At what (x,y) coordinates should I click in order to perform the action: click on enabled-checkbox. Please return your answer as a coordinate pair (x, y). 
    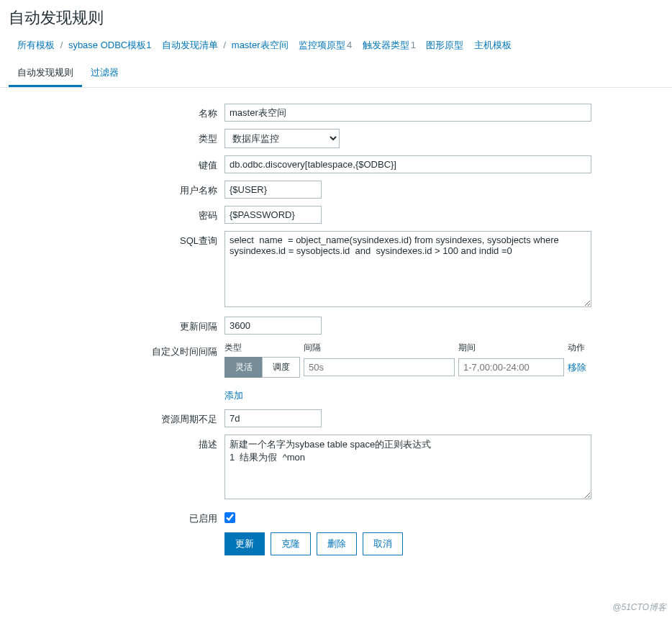
    Looking at the image, I should click on (230, 518).